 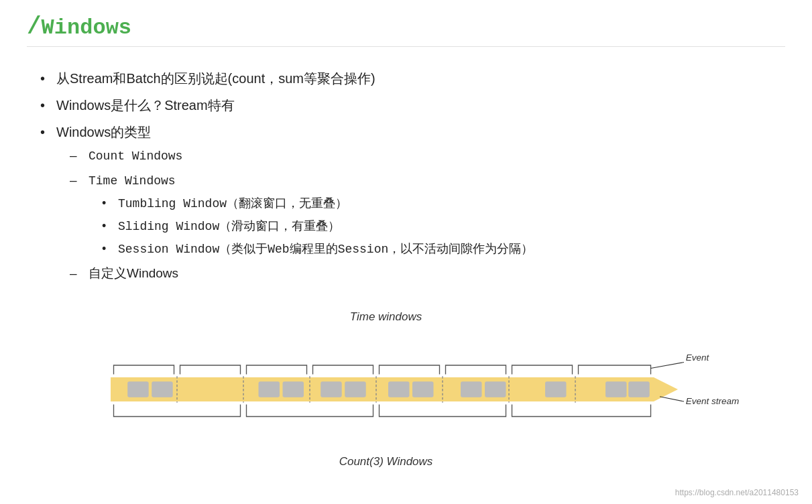 What do you see at coordinates (667, 365) in the screenshot?
I see `event-arrow-line` at bounding box center [667, 365].